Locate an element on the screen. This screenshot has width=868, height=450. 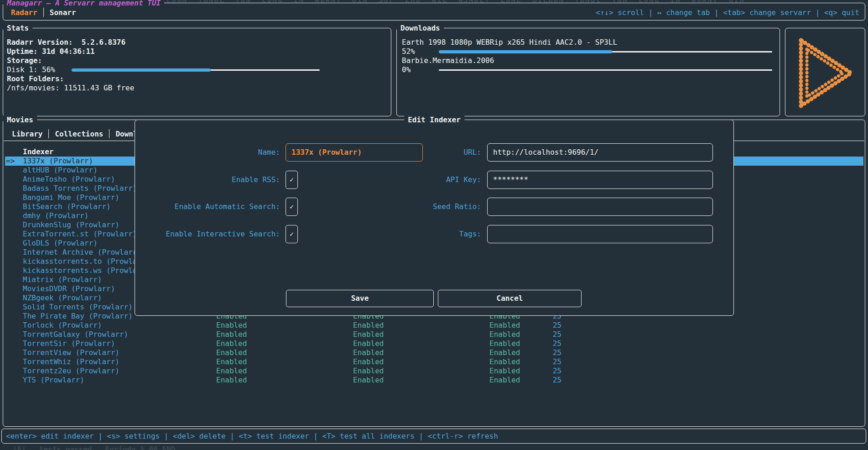
indexer-name: Badass Torrents (Prowlarr) is located at coordinates (80, 188).